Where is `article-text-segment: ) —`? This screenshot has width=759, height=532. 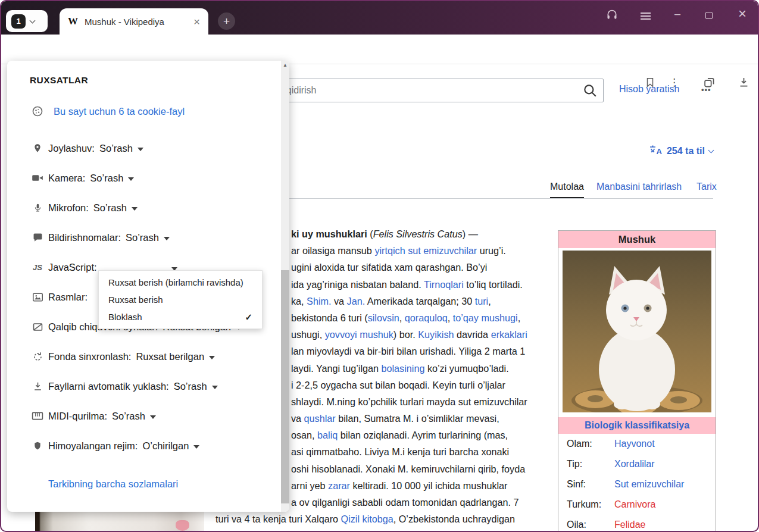 article-text-segment: ) — is located at coordinates (470, 234).